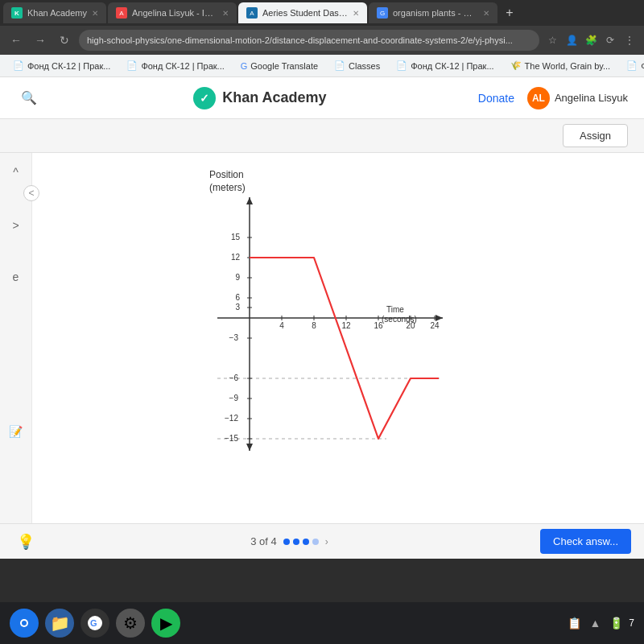  Describe the element at coordinates (16, 277) in the screenshot. I see `sidebar-e-icon: e` at that location.